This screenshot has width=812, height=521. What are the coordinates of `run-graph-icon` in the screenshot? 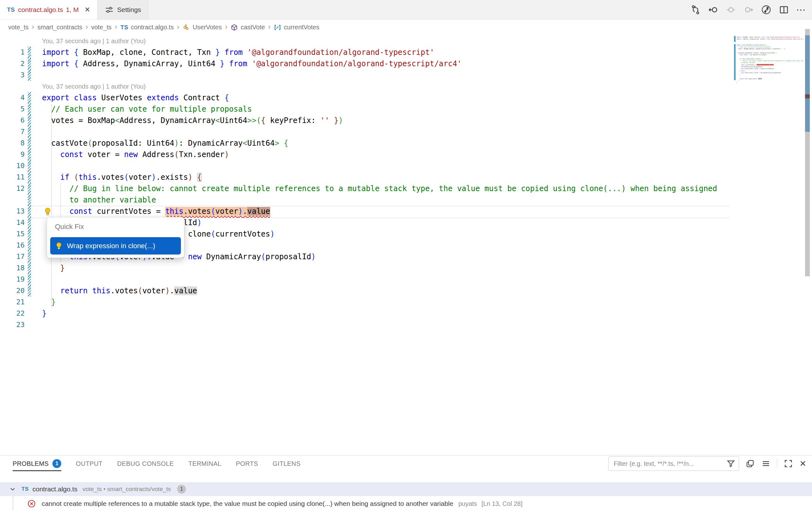 It's located at (766, 10).